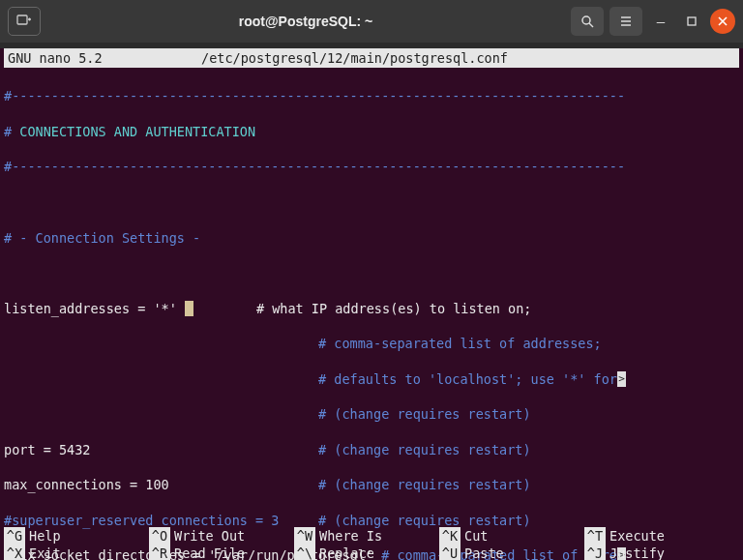 Image resolution: width=743 pixels, height=560 pixels. I want to click on window-title: root@PostgreSQL: ~, so click(306, 21).